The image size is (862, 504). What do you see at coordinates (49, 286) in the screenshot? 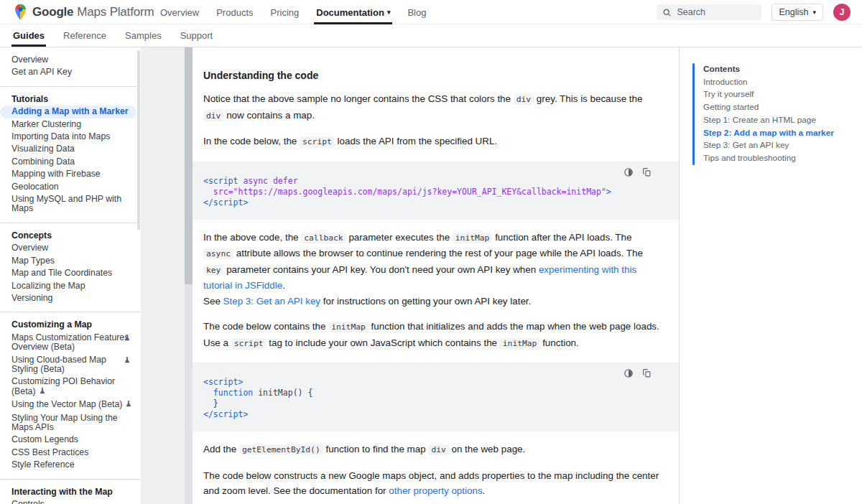
I see `sidebar-item-label: Localizing the Map` at bounding box center [49, 286].